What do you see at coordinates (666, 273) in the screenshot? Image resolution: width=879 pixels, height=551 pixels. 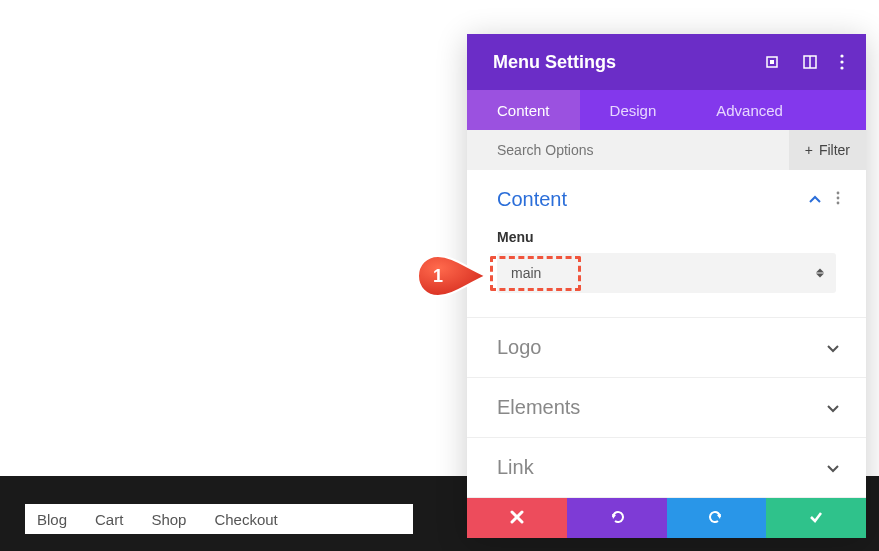 I see `menu-select: main` at bounding box center [666, 273].